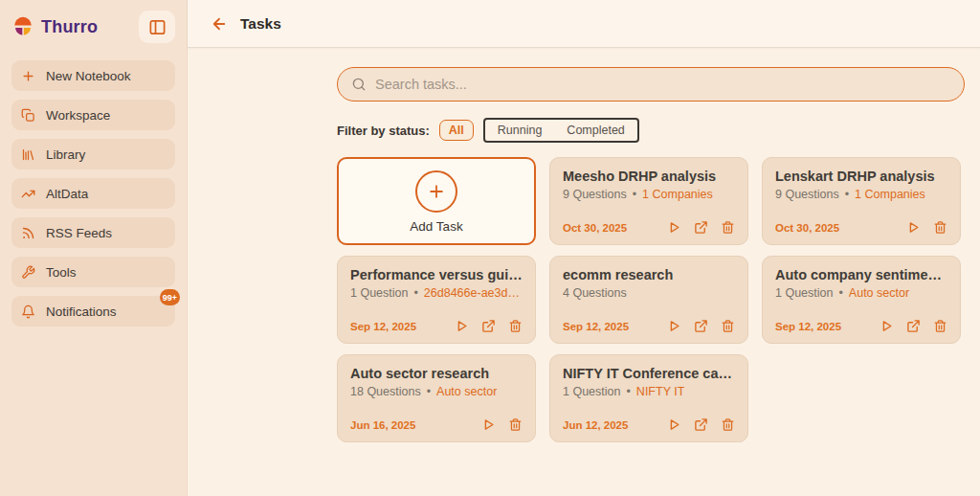 This screenshot has width=980, height=496. Describe the element at coordinates (649, 201) in the screenshot. I see `task-card-meesho-drhp: Meesho DRHP analysis 9 Questions • 1 Com…` at that location.